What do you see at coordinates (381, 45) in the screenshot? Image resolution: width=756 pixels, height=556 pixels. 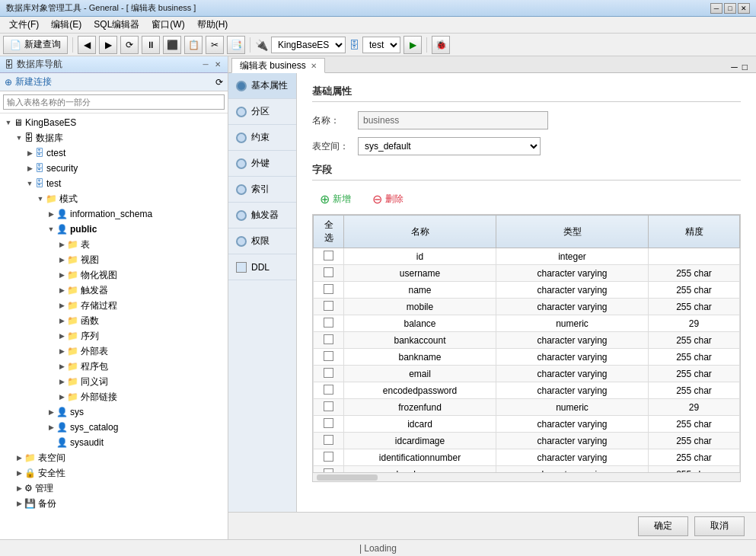 I see `database-select: test` at bounding box center [381, 45].